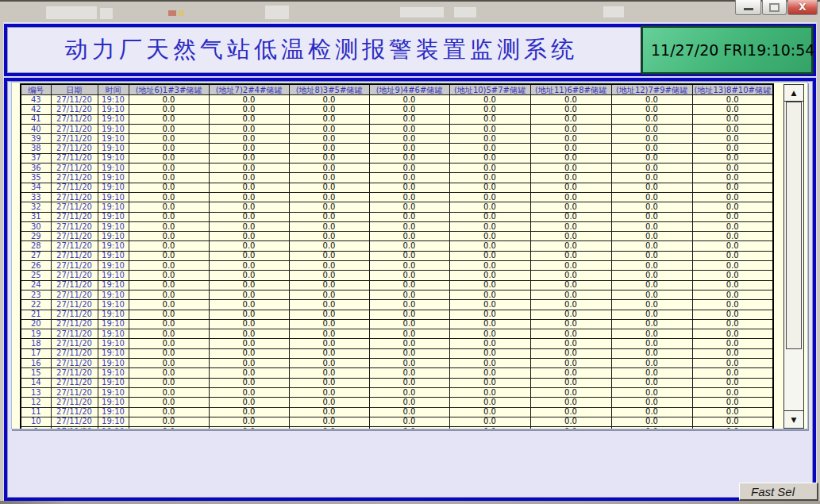 This screenshot has width=820, height=504. What do you see at coordinates (775, 8) in the screenshot?
I see `restore-icon` at bounding box center [775, 8].